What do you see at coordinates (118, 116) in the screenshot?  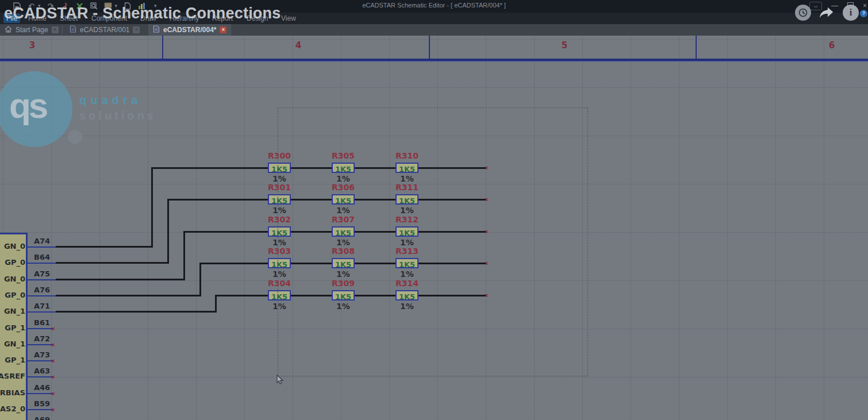 I see `watermark-name-line2: solutions` at bounding box center [118, 116].